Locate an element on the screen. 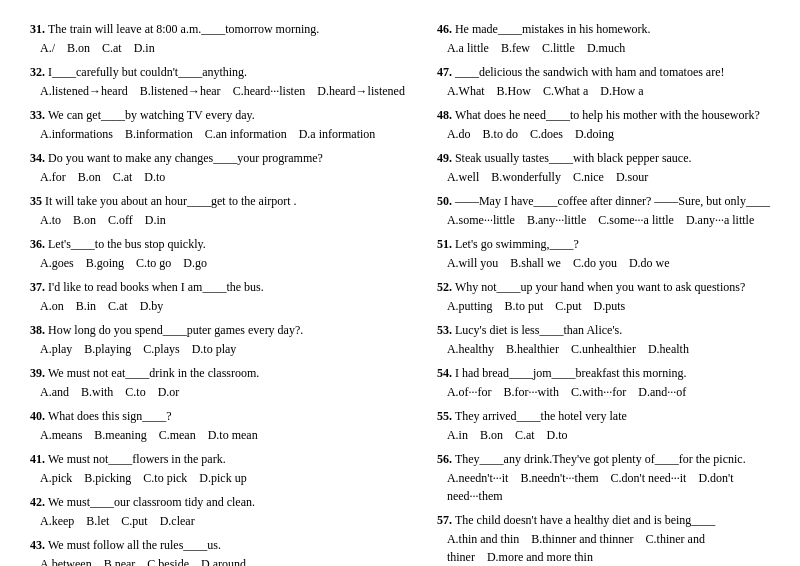  question-body: The train will leave at 8:00 a.m.____tom… is located at coordinates (184, 29).